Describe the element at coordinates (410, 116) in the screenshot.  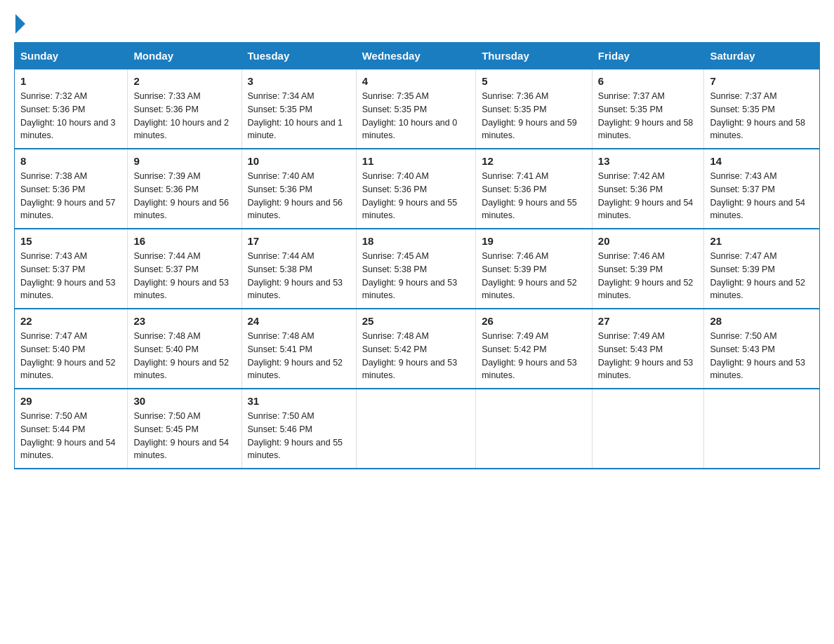
I see `day-info: Sunrise: 7:35 AMSunset: 5:35 PMDaylight:…` at that location.